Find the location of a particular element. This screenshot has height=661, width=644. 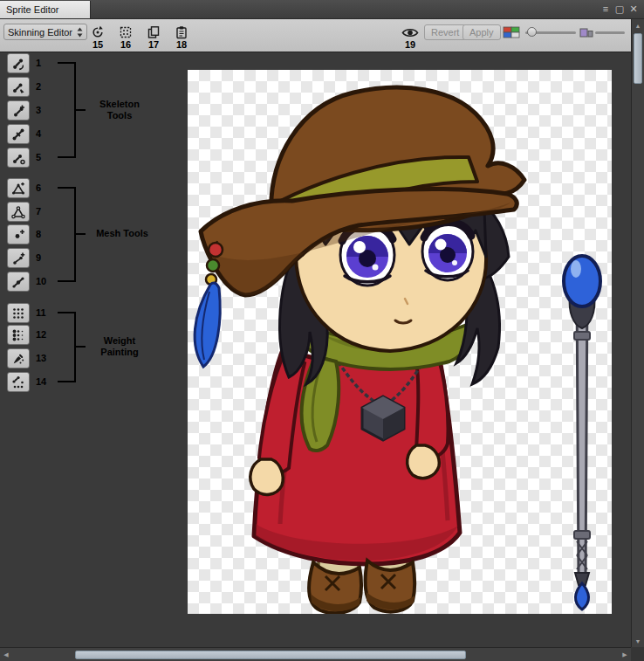

copy-button is located at coordinates (154, 32).